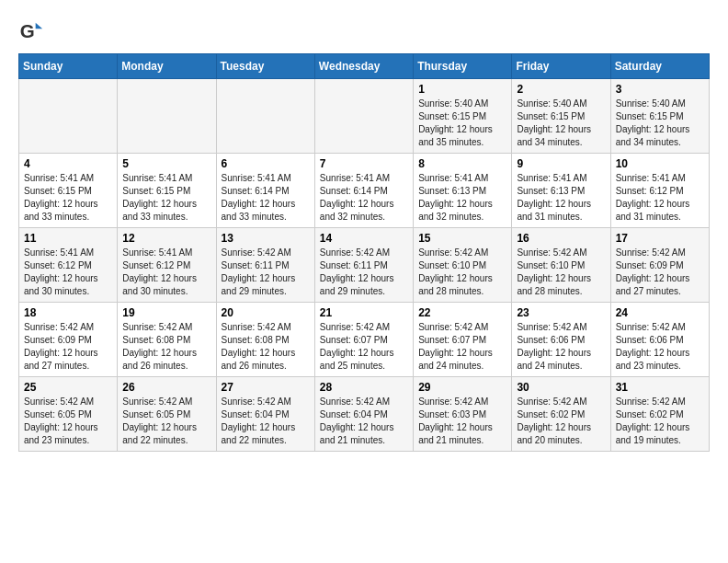 This screenshot has width=728, height=563. Describe the element at coordinates (364, 66) in the screenshot. I see `header-row: SundayMondayTuesdayWednesdayThursdayFrid…` at that location.